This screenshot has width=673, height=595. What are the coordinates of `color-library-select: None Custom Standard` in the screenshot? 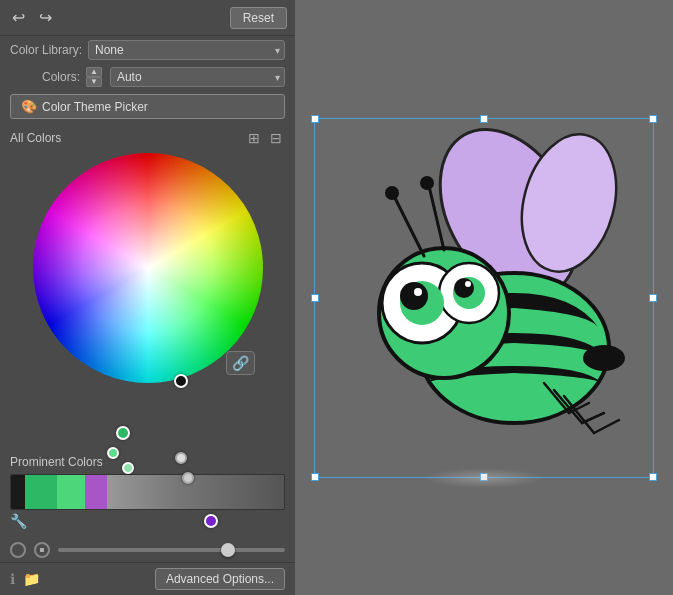 It's located at (186, 50).